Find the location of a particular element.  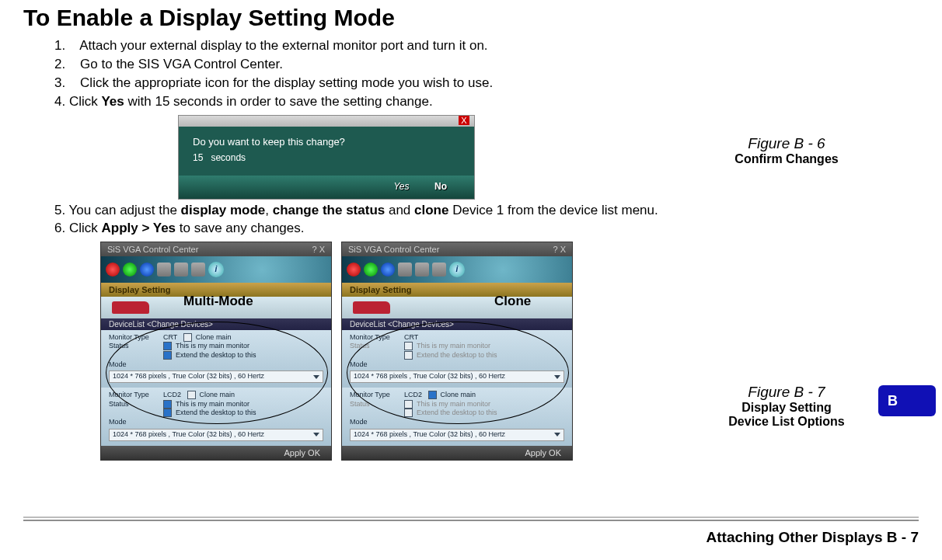

page-title: To Enable a Display Setting Mode is located at coordinates (471, 18).